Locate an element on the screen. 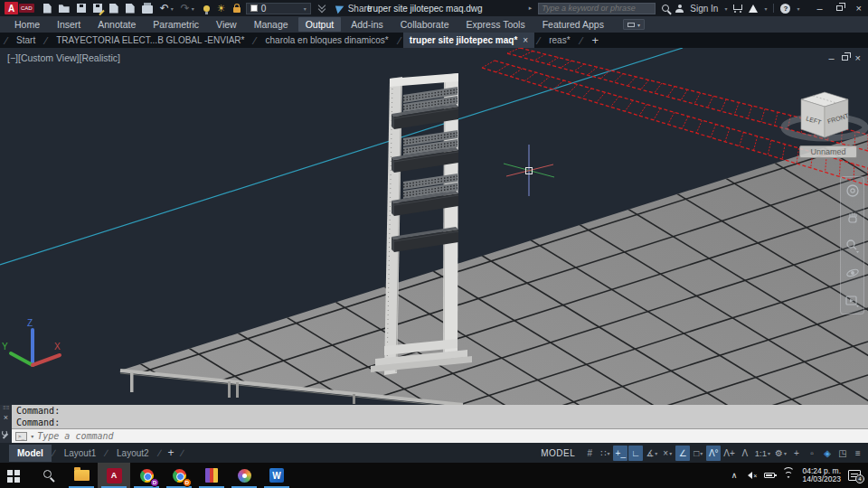 This screenshot has width=868, height=488. clean-screen-button: ◳ is located at coordinates (843, 454).